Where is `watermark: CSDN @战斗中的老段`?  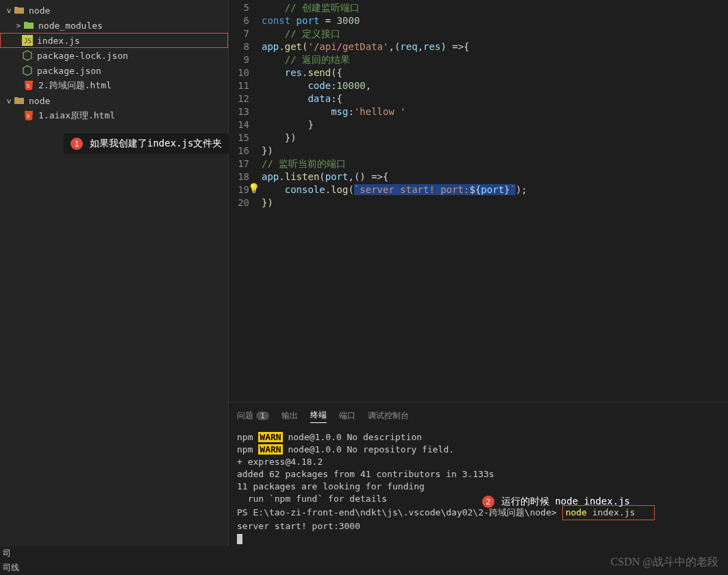
watermark: CSDN @战斗中的老段 is located at coordinates (664, 563).